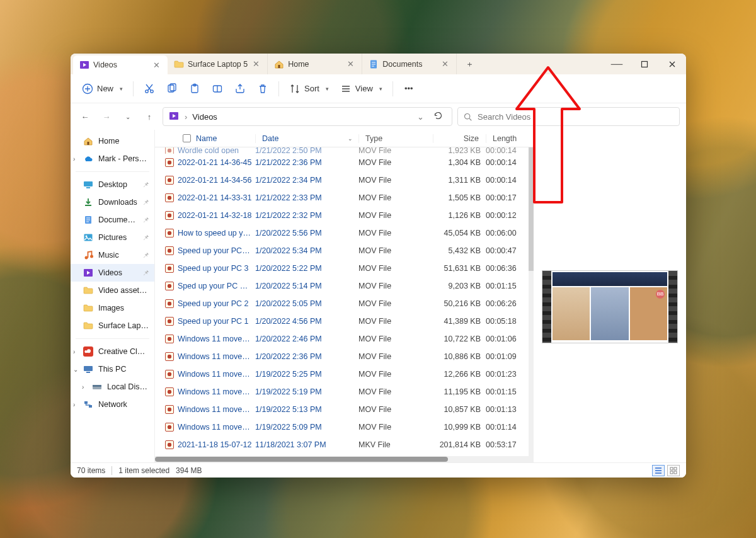 This screenshot has width=756, height=538. Describe the element at coordinates (309, 89) in the screenshot. I see `sort-button: Sort▾` at that location.